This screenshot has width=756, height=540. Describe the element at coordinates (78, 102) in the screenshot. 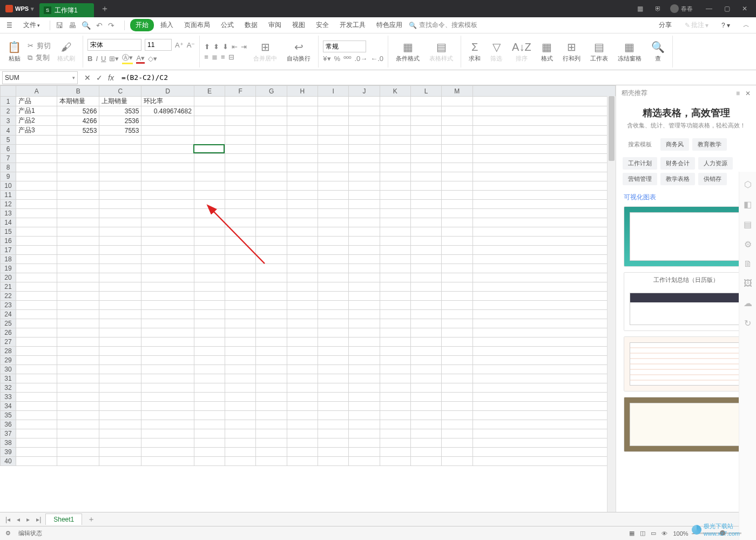

I see `cell-B1: 本期销量` at that location.